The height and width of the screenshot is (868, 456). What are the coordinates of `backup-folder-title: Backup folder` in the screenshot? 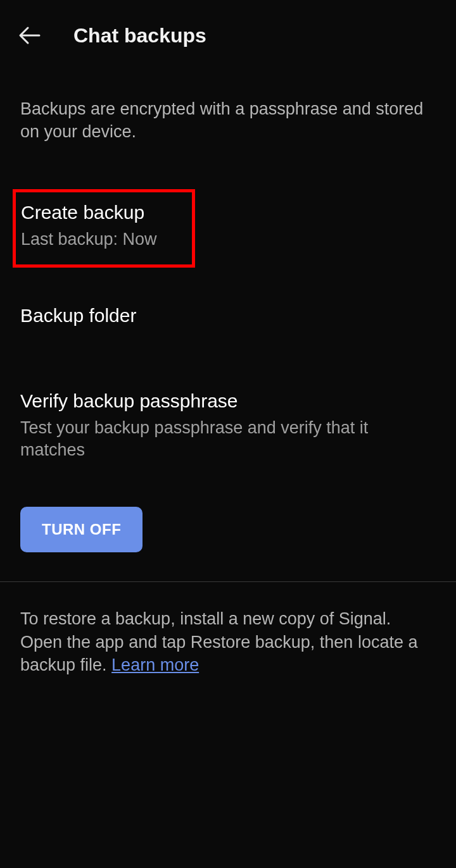 It's located at (228, 315).